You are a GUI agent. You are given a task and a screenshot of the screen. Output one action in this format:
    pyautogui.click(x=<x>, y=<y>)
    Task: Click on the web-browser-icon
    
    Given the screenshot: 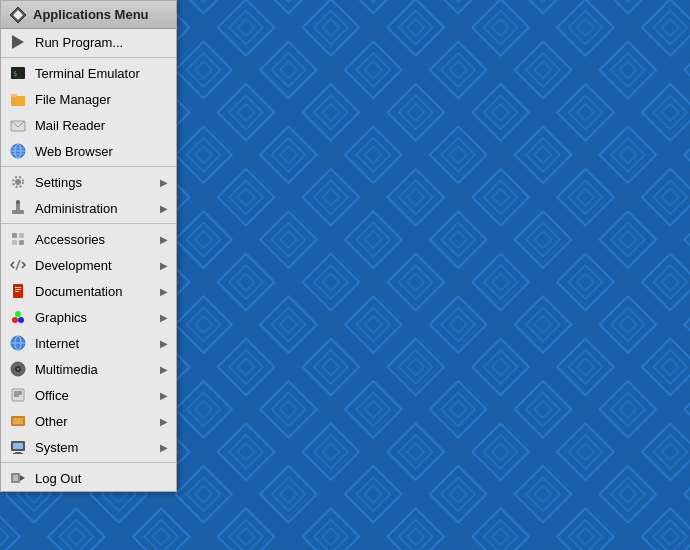 What is the action you would take?
    pyautogui.click(x=18, y=151)
    